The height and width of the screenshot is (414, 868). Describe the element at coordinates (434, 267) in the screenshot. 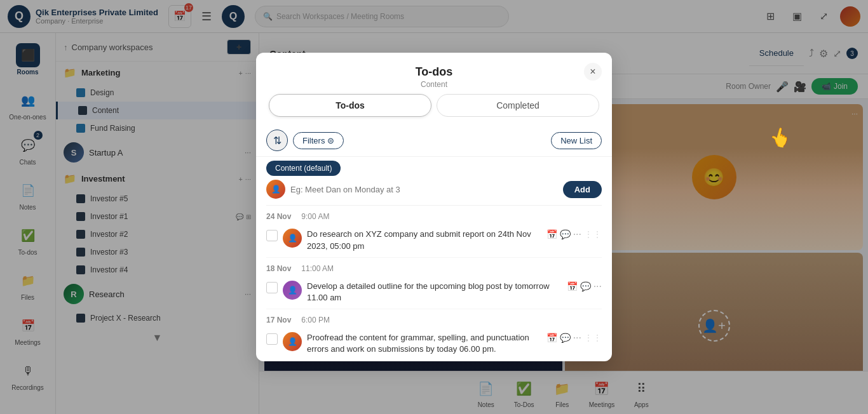

I see `todo-date-18nov: 18 Nov 11:00 AM` at that location.